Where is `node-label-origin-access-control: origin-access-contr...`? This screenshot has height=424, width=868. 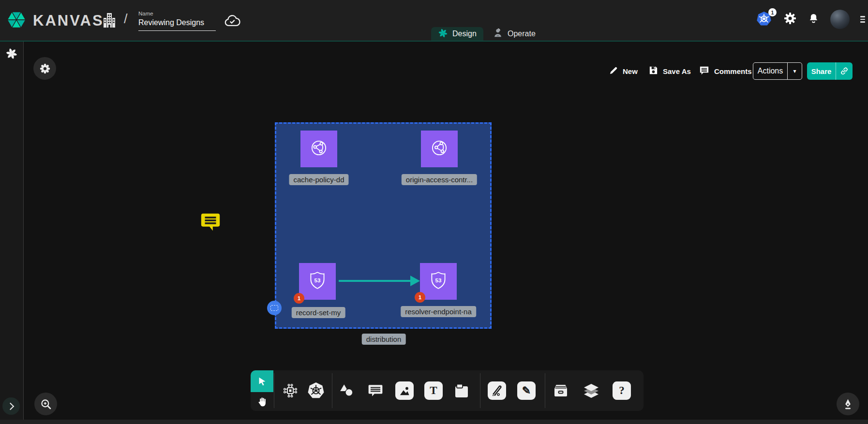
node-label-origin-access-control: origin-access-contr... is located at coordinates (439, 180).